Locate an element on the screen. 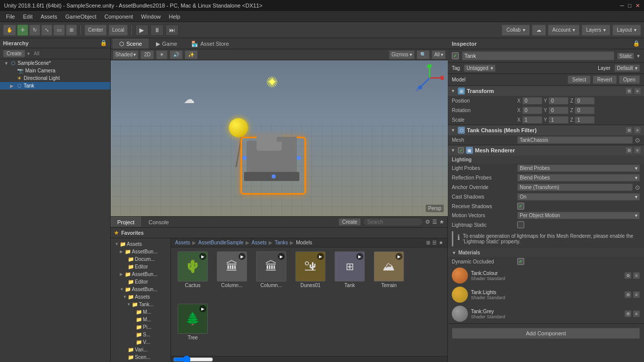  scale-z-field is located at coordinates (585, 120).